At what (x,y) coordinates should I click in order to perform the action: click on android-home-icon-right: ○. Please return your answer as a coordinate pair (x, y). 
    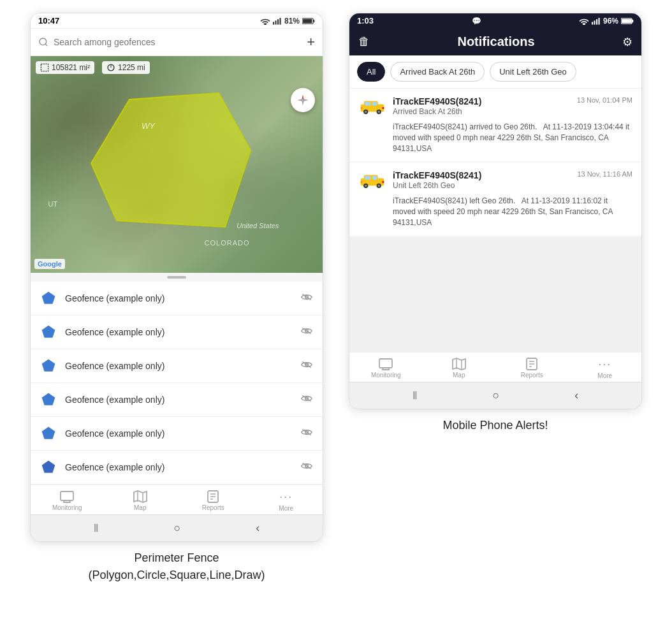
    Looking at the image, I should click on (496, 395).